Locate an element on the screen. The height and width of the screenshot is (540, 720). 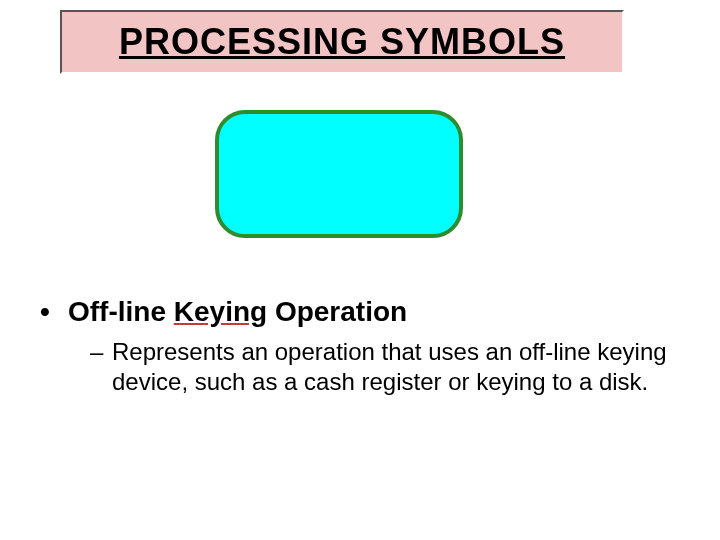
title-box: PROCESSING SYMBOLS is located at coordinates (342, 42).